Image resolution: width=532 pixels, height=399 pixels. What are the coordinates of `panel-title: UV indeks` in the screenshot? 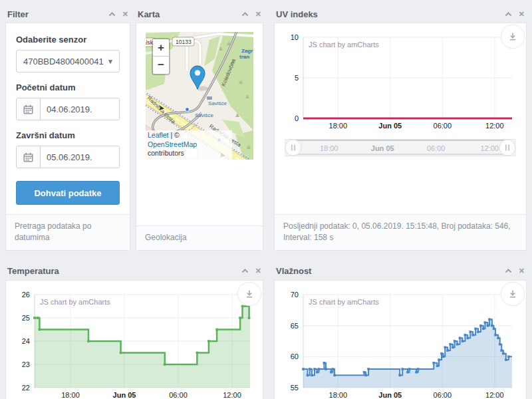 It's located at (297, 15).